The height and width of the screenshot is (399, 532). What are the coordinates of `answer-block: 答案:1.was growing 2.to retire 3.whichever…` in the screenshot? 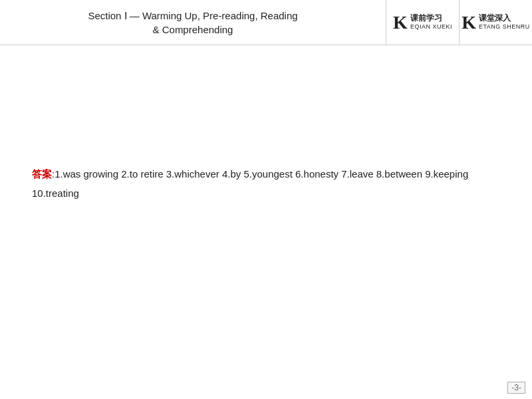 It's located at (266, 184).